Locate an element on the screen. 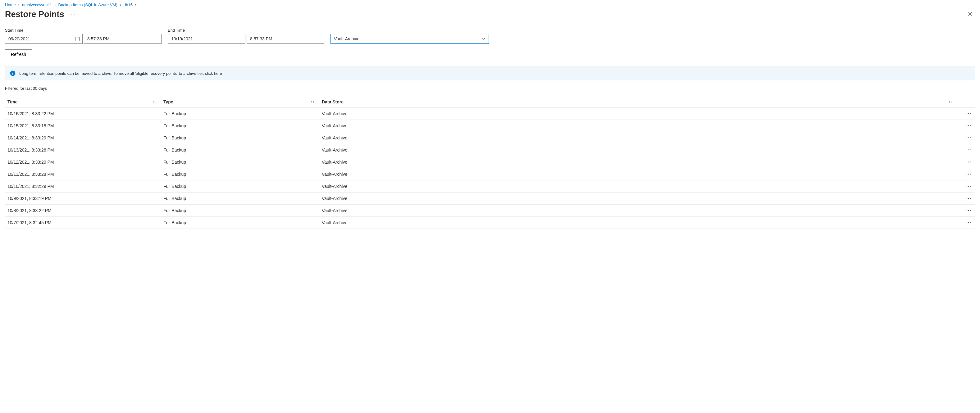  filters-row: Start Time 09/20/2021 8:57:33 PM End Tim… is located at coordinates (490, 36).